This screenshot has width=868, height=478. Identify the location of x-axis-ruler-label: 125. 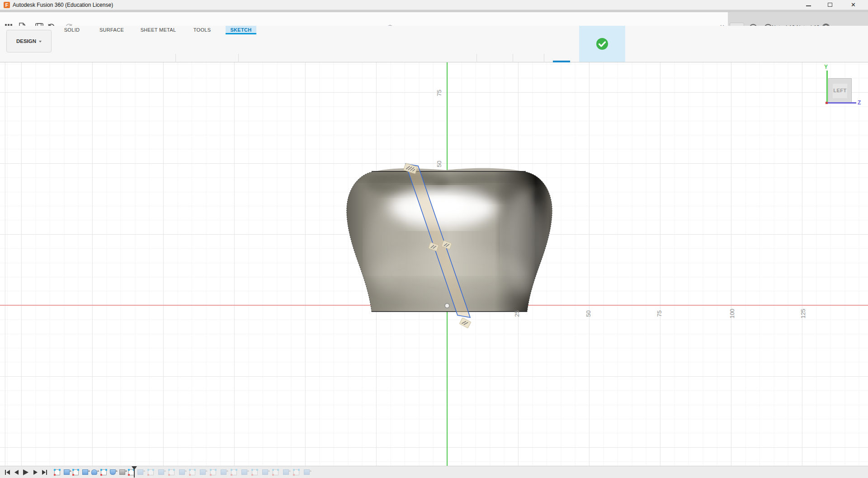
(803, 314).